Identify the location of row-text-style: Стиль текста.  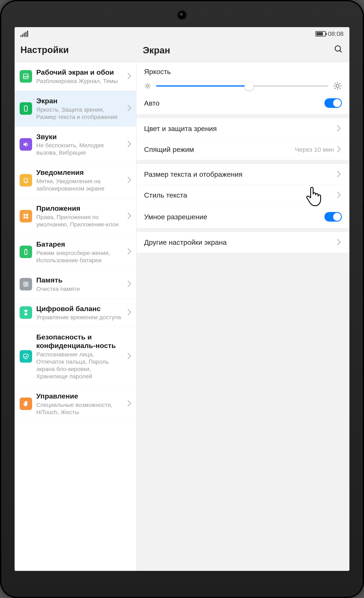
(243, 195).